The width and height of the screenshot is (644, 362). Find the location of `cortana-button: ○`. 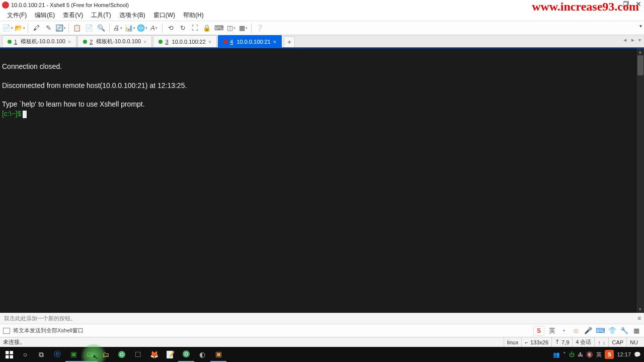

cortana-button: ○ is located at coordinates (25, 354).